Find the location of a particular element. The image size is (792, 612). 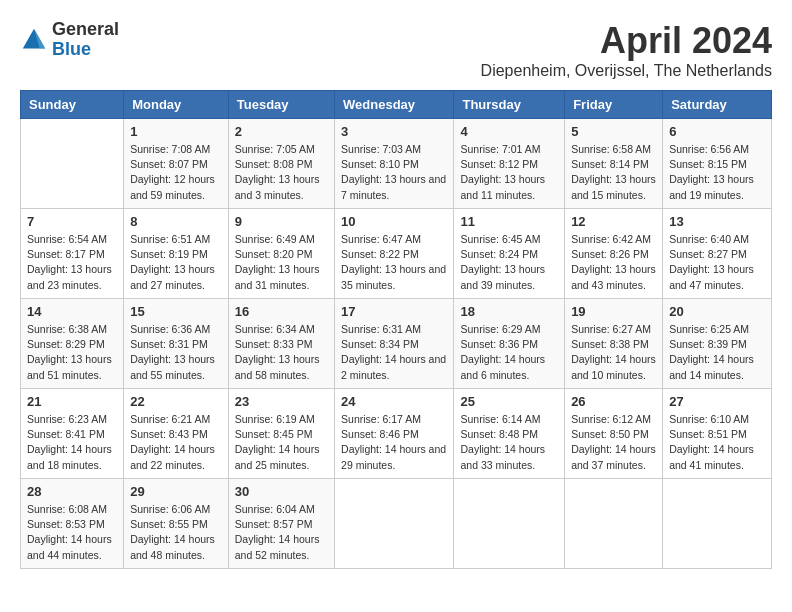

day-info: Sunrise: 6:56 AMSunset: 8:15 PMDaylight:… is located at coordinates (717, 172).